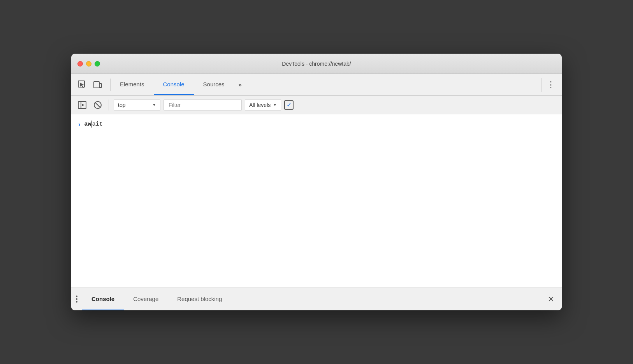 The height and width of the screenshot is (364, 633). I want to click on tab-area: Elements Console Sources », so click(325, 85).